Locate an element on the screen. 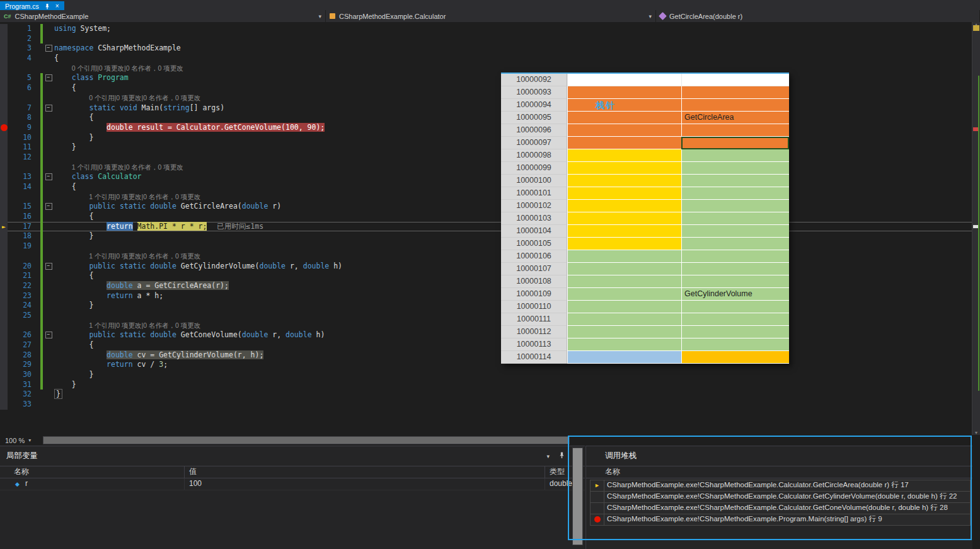 The height and width of the screenshot is (549, 980). code-line: 26− public static double GetConeVolume(d… is located at coordinates (487, 335).